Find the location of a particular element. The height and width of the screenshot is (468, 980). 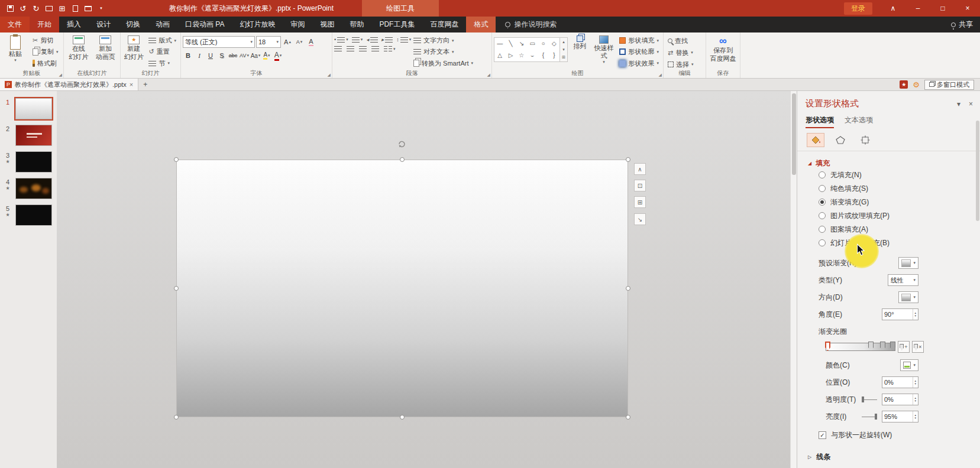

align-center-button is located at coordinates (350, 48).